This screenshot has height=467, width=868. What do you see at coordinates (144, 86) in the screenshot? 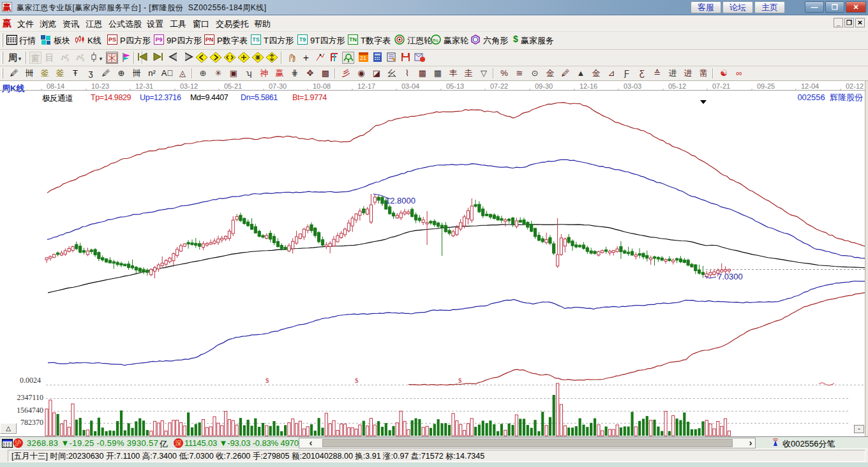
I see `svg-text: 12-31` at bounding box center [144, 86].